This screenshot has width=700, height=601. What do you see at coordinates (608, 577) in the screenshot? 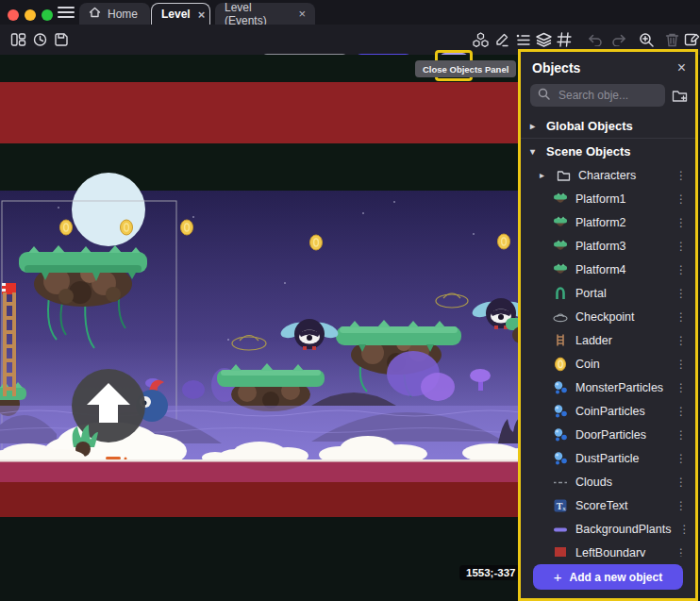
I see `add-new-object-button: + Add a new object` at bounding box center [608, 577].